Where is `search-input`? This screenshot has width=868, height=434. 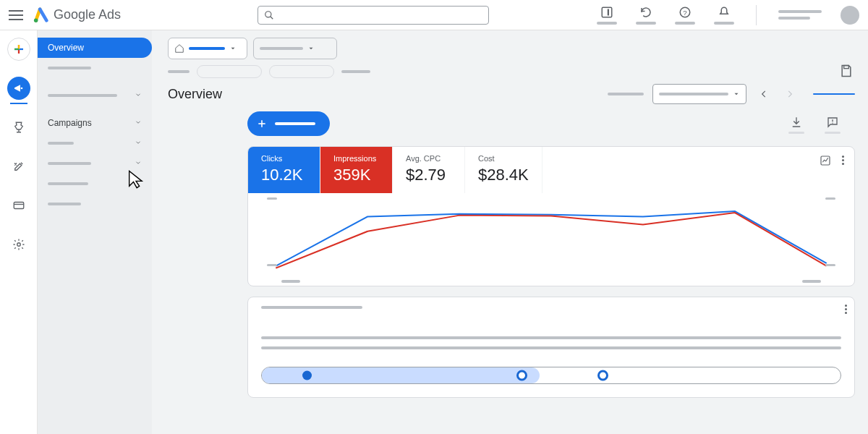 search-input is located at coordinates (373, 15).